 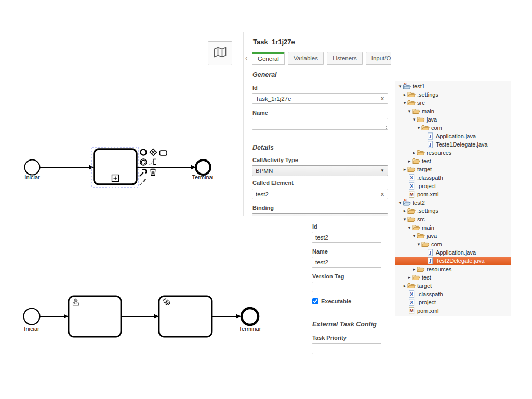 I want to click on clear-id-icon: x, so click(x=382, y=98).